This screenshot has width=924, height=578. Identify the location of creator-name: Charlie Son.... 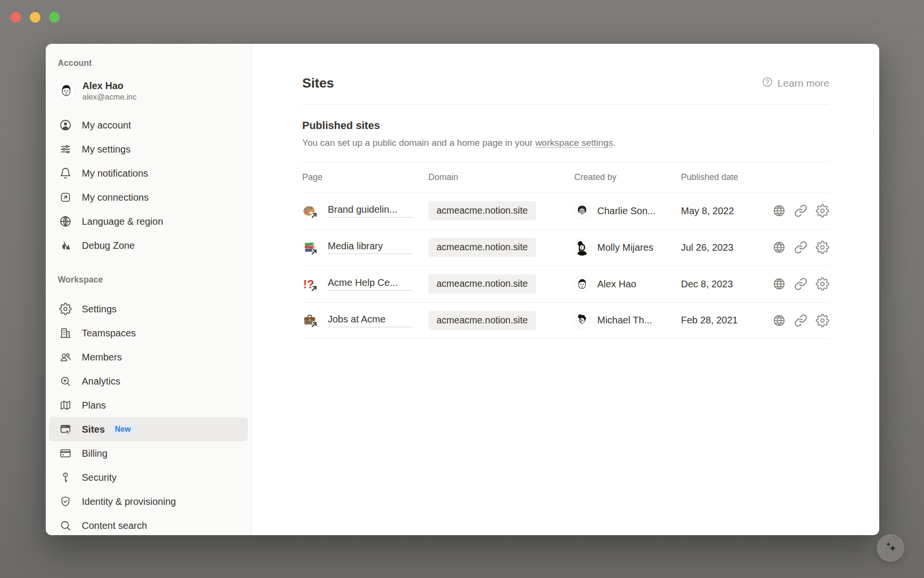
(627, 211).